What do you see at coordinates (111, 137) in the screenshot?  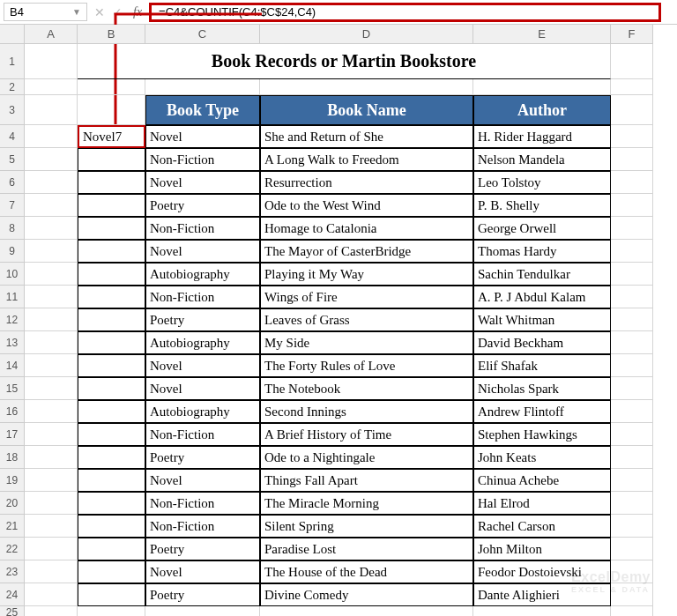 I see `cell-B4: Novel7` at bounding box center [111, 137].